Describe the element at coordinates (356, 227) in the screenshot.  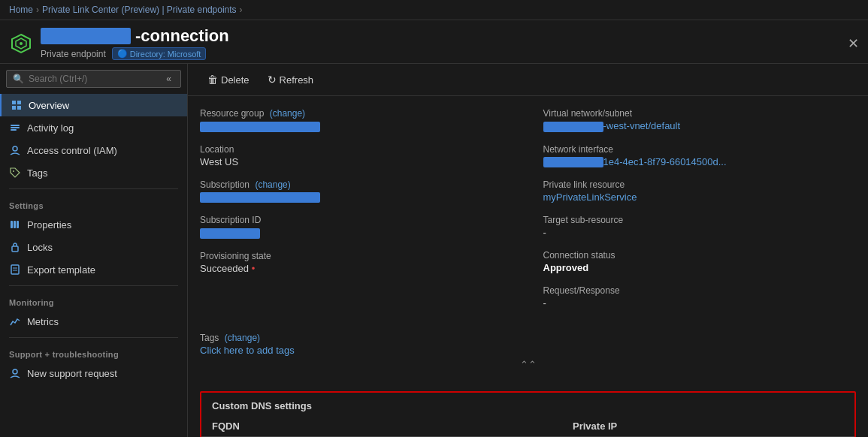
I see `subscription-id-field: Subscription ID` at that location.